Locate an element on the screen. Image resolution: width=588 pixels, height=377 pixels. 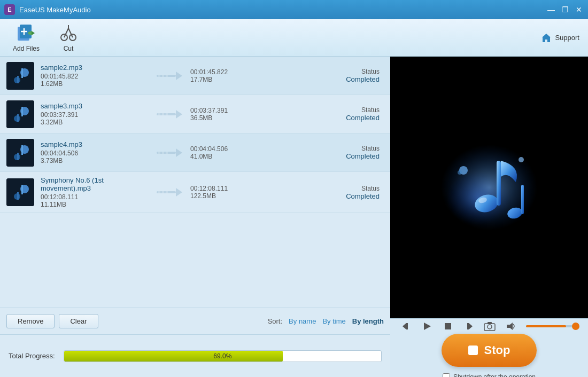
output-info: 00:03:37.391 36.5MB is located at coordinates (233, 114).